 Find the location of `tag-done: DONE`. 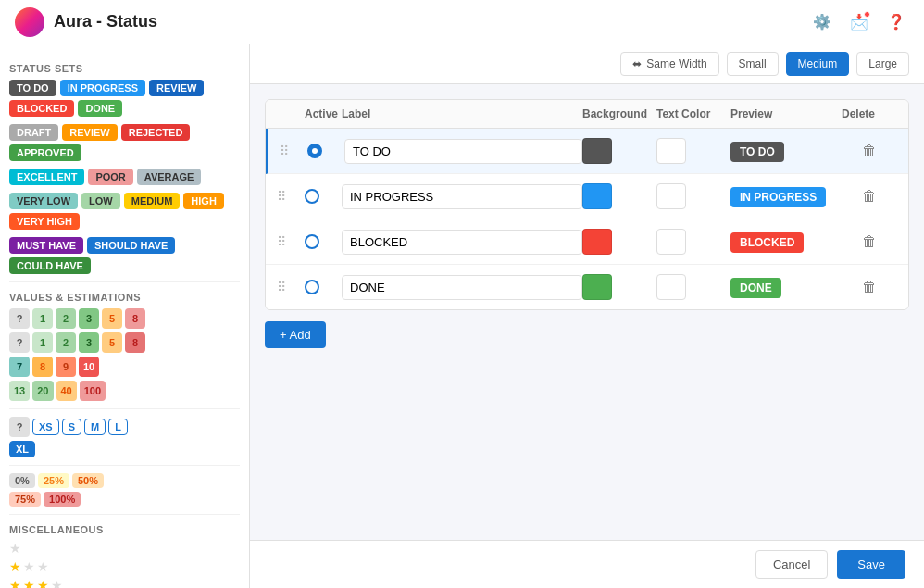

tag-done: DONE is located at coordinates (100, 108).